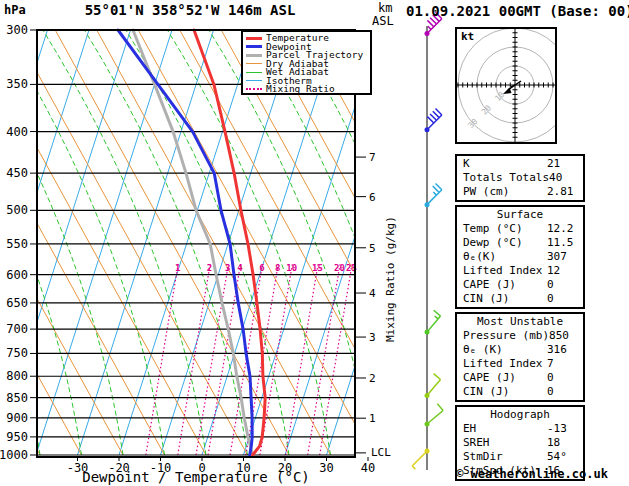 This screenshot has height=486, width=629. Describe the element at coordinates (368, 468) in the screenshot. I see `temp-tick-label: 40` at that location.